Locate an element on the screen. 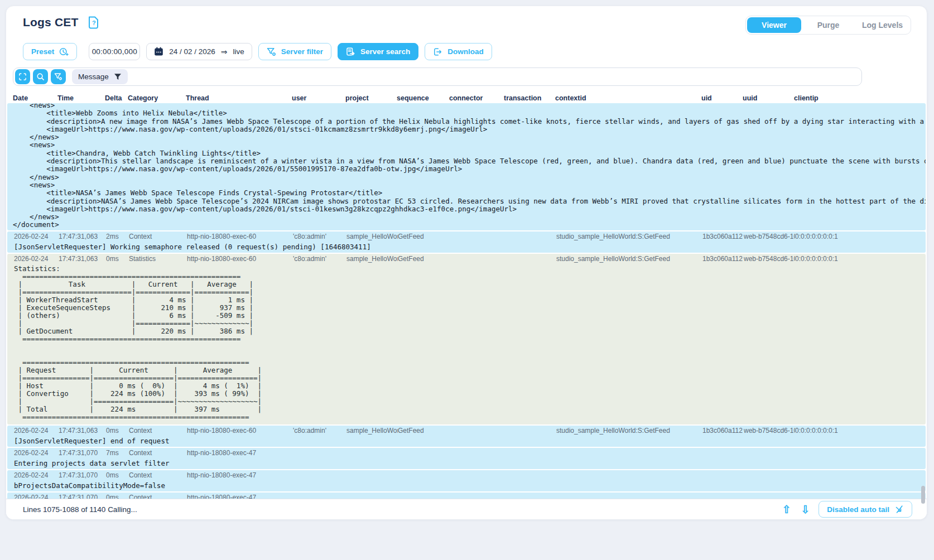 The image size is (934, 560). log-row: 2026-02-24 17:47:31,070 0ms Context http… is located at coordinates (466, 481).